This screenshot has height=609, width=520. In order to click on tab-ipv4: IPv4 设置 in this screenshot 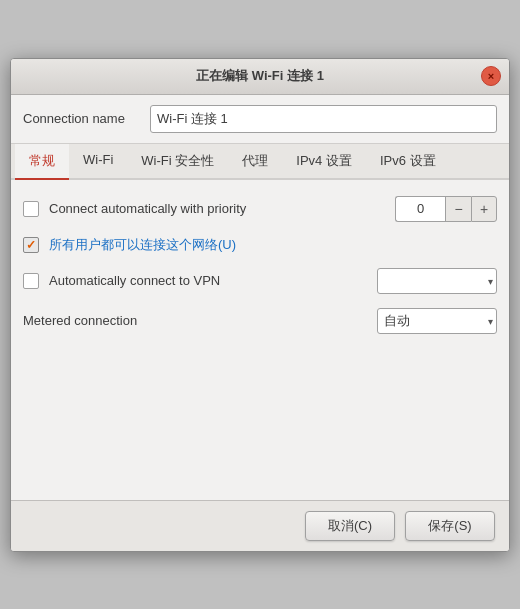, I will do `click(324, 162)`.